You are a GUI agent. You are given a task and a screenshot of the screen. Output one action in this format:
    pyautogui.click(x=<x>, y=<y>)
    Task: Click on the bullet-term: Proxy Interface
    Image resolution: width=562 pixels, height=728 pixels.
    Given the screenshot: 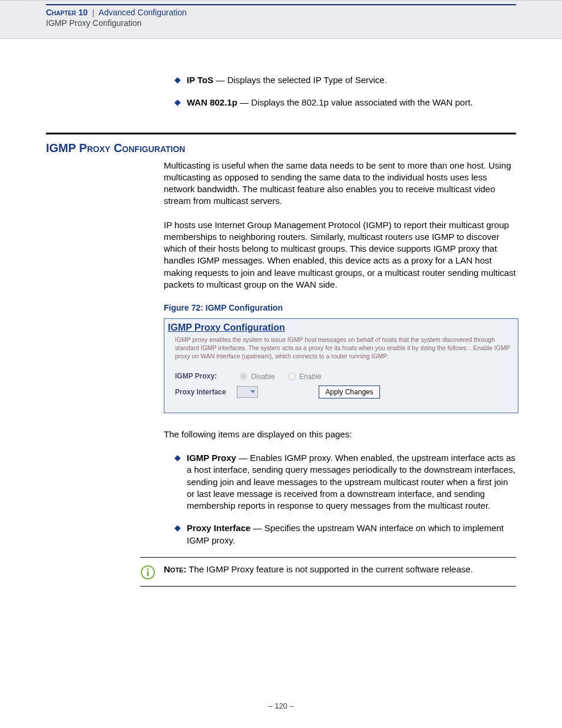 What is the action you would take?
    pyautogui.click(x=219, y=528)
    